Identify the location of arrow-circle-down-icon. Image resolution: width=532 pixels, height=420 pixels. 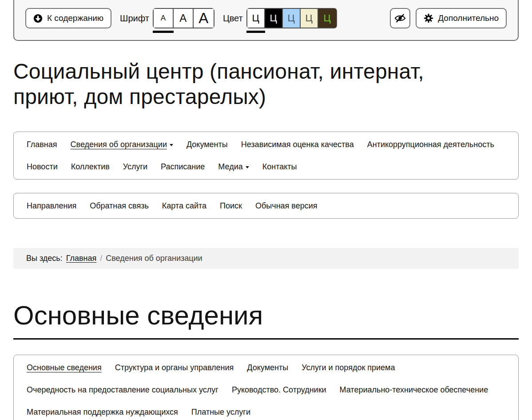
(38, 19).